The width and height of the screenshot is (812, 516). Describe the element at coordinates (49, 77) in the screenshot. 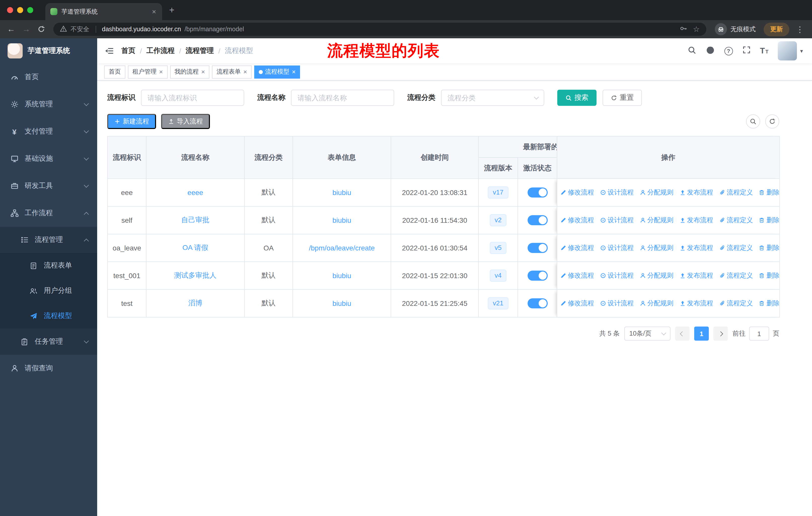

I see `sidebar-item-home: 首页` at that location.